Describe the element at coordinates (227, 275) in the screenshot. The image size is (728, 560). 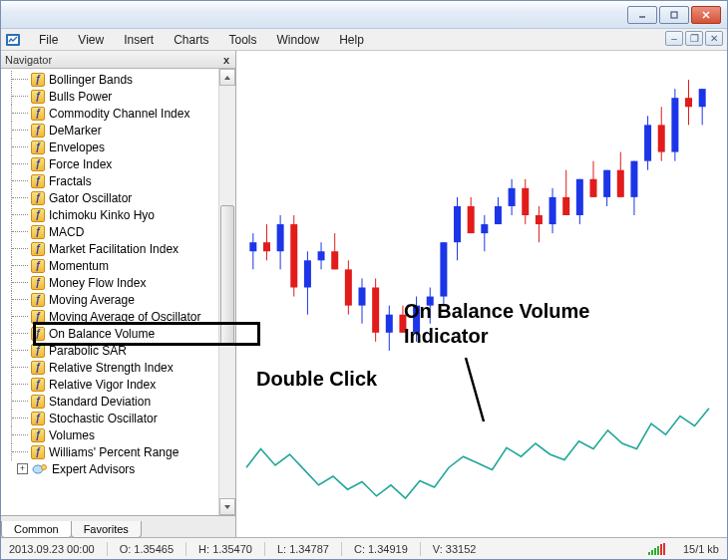
I see `scroll-thumb` at that location.